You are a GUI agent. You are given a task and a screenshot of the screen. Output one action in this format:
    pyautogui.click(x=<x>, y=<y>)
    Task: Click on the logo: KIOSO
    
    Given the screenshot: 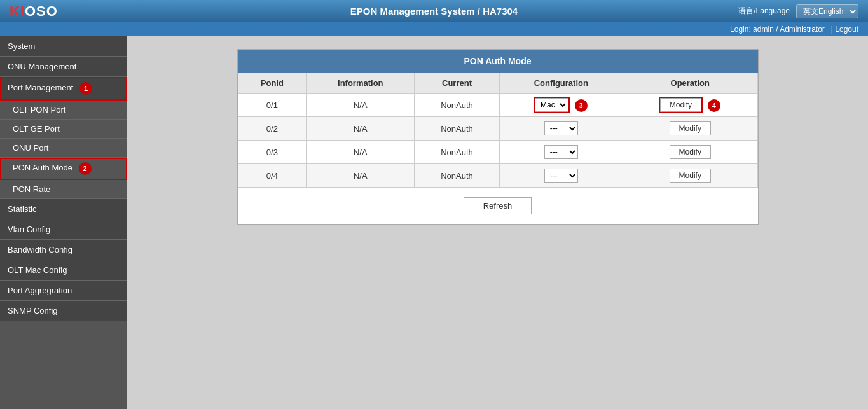 What is the action you would take?
    pyautogui.click(x=34, y=11)
    